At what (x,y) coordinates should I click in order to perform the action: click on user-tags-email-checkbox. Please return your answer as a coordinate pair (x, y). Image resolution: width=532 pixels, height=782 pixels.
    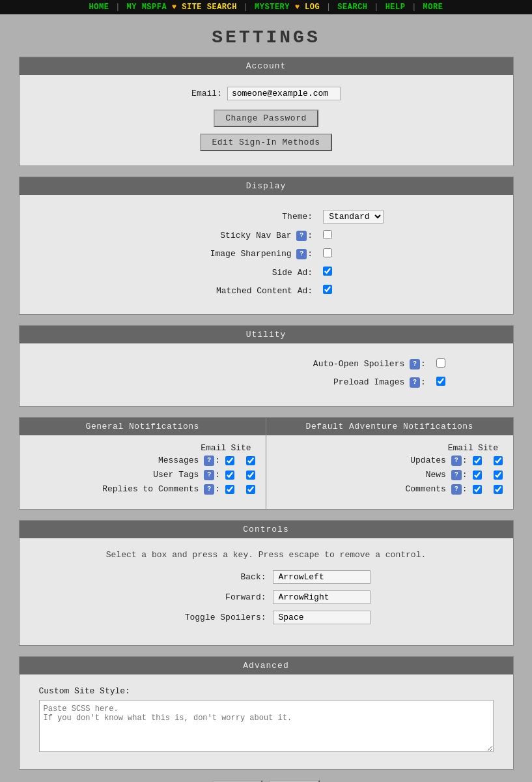
    Looking at the image, I should click on (230, 475).